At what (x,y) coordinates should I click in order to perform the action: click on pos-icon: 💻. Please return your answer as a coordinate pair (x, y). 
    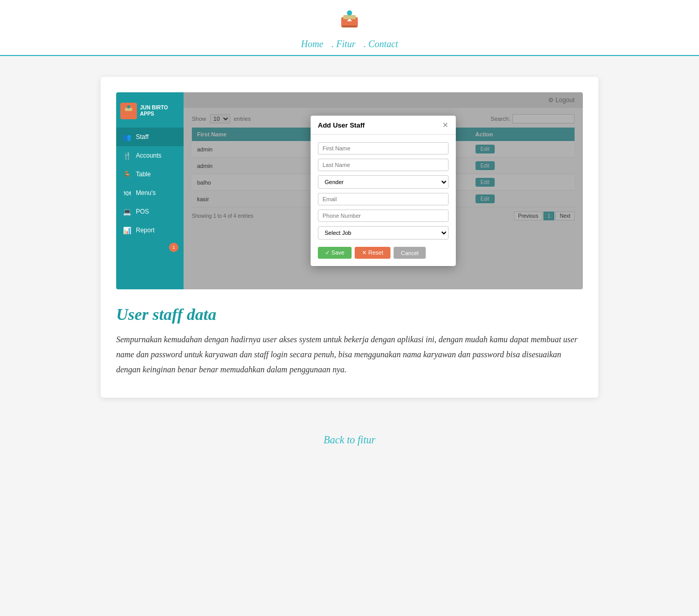
    Looking at the image, I should click on (127, 212).